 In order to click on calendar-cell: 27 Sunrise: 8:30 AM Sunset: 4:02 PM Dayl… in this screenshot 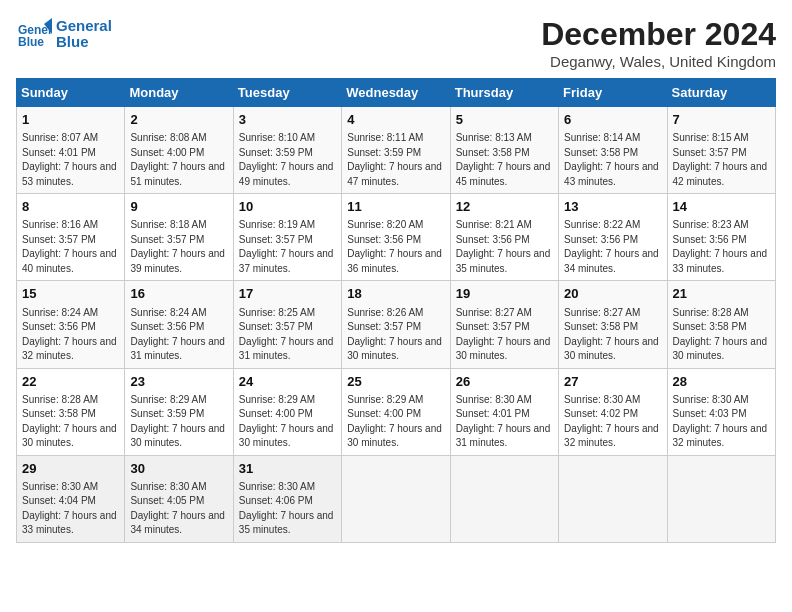, I will do `click(613, 412)`.